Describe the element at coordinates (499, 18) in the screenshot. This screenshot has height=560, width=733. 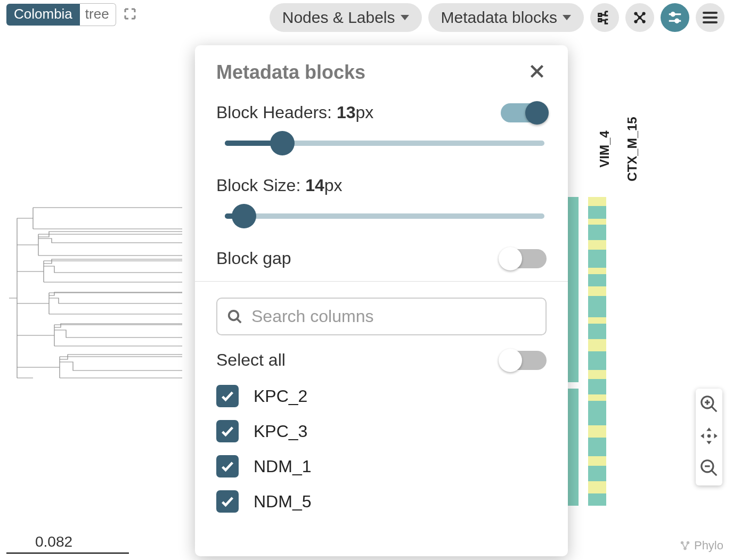
I see `metadata-blocks-label: Metadata blocks` at that location.